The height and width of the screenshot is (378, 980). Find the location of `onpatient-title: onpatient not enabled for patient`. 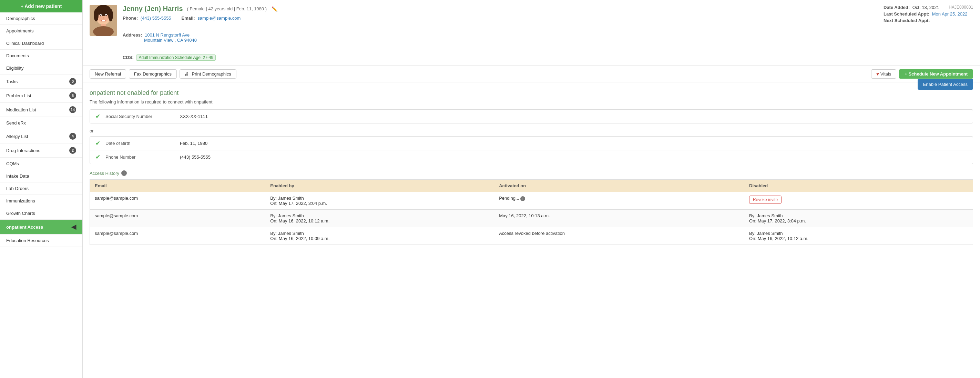

onpatient-title: onpatient not enabled for patient is located at coordinates (531, 93).